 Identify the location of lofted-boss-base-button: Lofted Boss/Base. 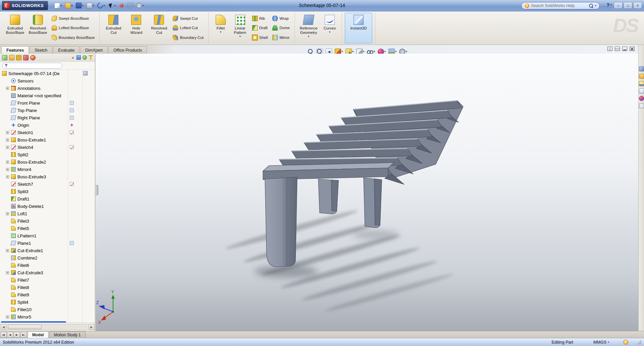
(73, 28).